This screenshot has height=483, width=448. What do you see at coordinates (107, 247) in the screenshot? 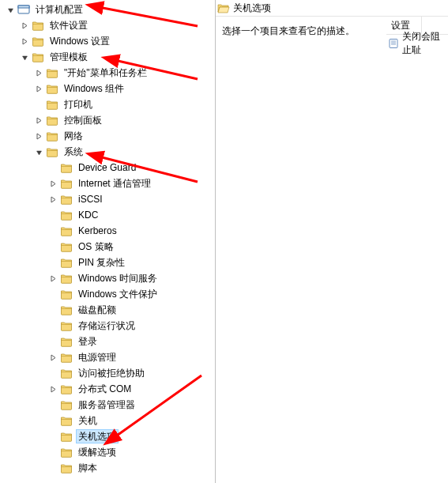
I see `tree-item: OS 策略` at bounding box center [107, 247].